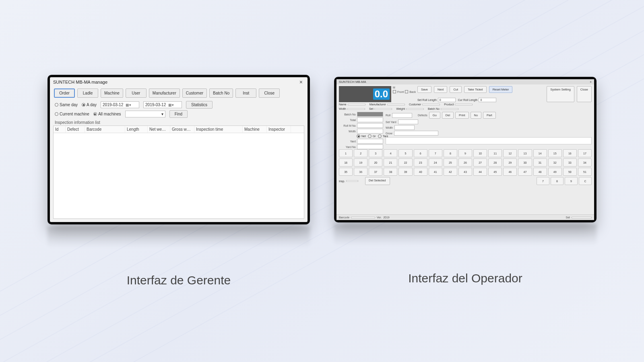  What do you see at coordinates (363, 218) in the screenshot?
I see `footer-barcode-input` at bounding box center [363, 218].